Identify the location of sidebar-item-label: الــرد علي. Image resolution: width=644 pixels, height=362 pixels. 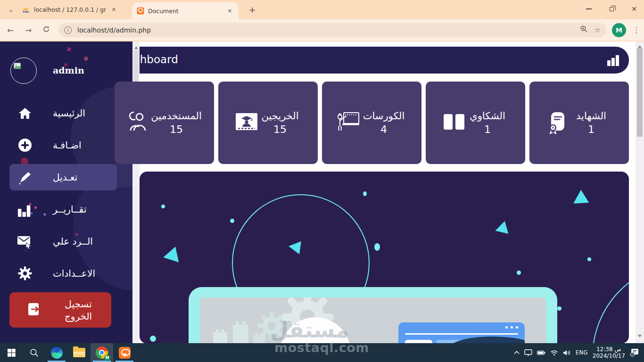
(73, 241).